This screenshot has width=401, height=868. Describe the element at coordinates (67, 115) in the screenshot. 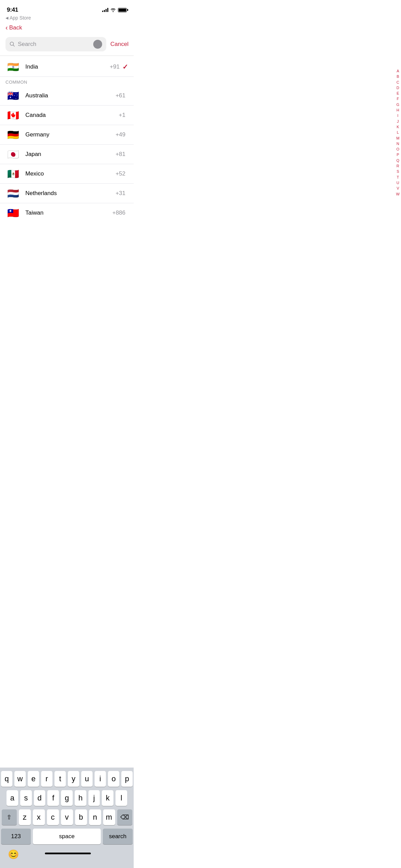

I see `country-item-canada: 🇨🇦 Canada +1` at that location.